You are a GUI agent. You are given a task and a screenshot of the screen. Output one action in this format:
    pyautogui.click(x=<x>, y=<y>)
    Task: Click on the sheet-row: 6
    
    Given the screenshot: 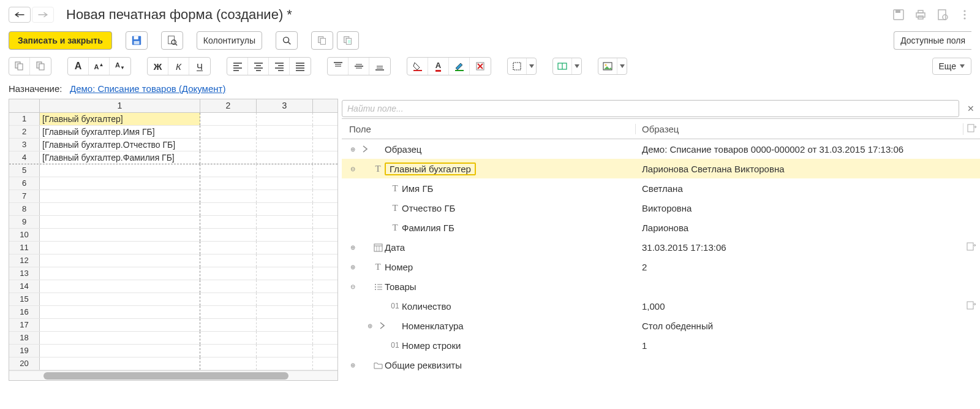 What is the action you would take?
    pyautogui.click(x=173, y=184)
    